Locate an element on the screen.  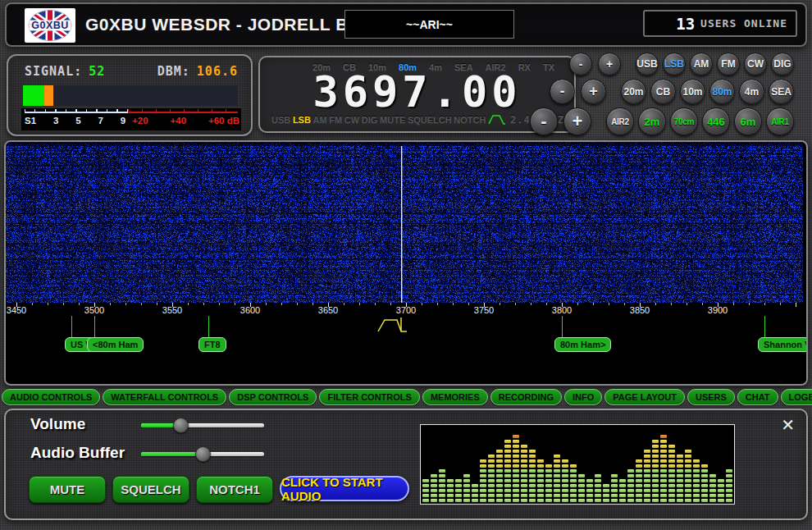
signal-meter-bar is located at coordinates (130, 95).